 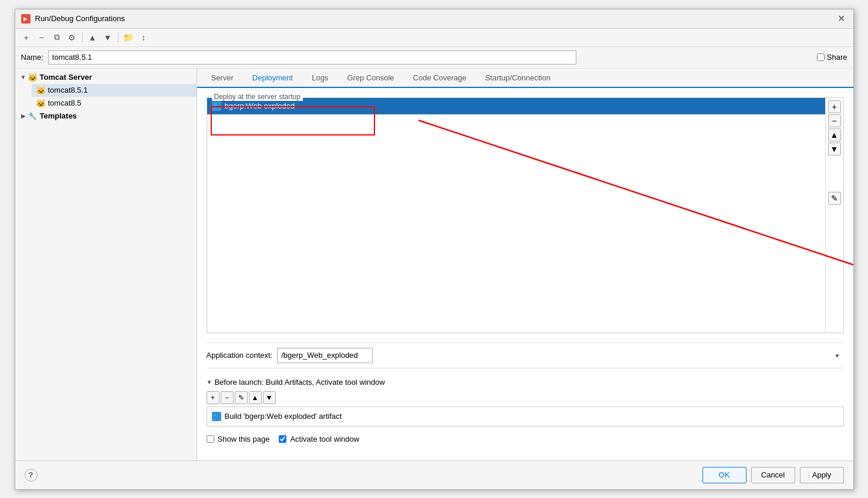 I want to click on settings-button: ⚙, so click(x=72, y=38).